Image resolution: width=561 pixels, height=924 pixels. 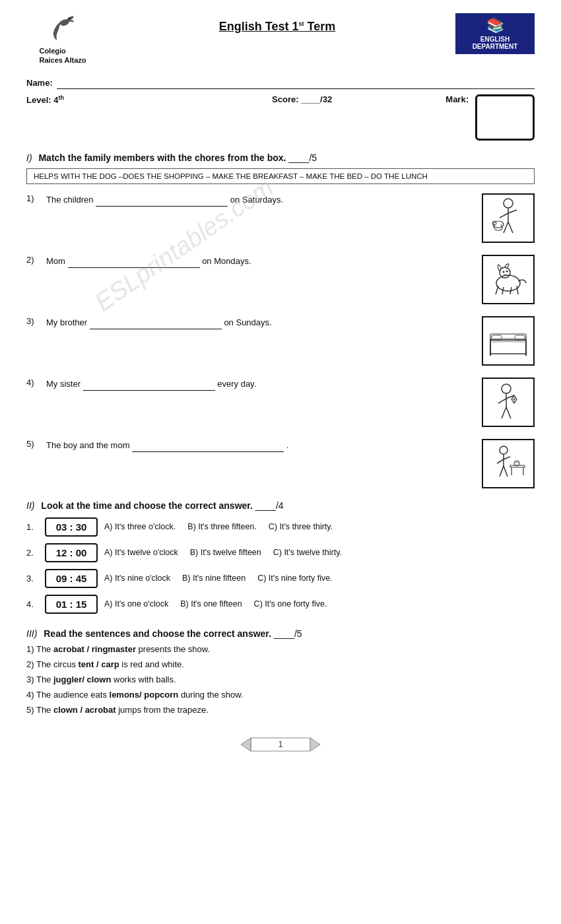 I want to click on item-text: The children on Saturdays., so click(x=261, y=201).